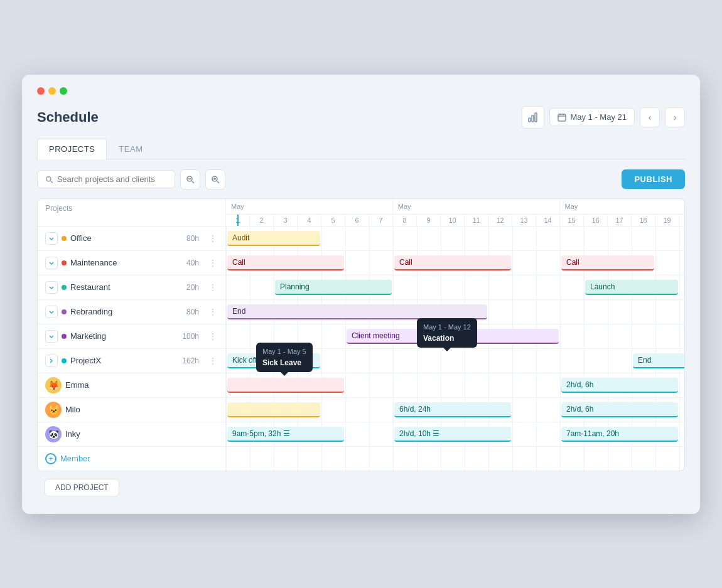  Describe the element at coordinates (456, 238) in the screenshot. I see `bars-office: Audit` at that location.